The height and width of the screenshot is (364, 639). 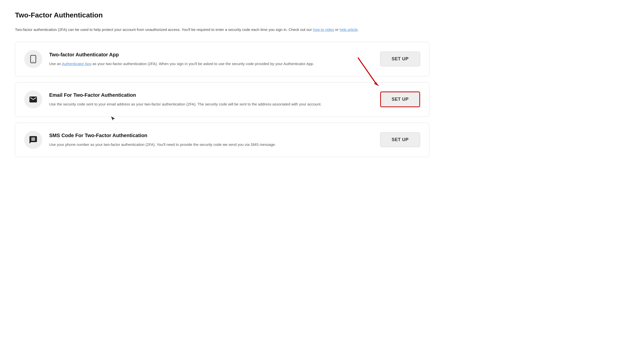 I want to click on sms-2fa-description: Use your phone number as your two-factor…, so click(x=186, y=144).